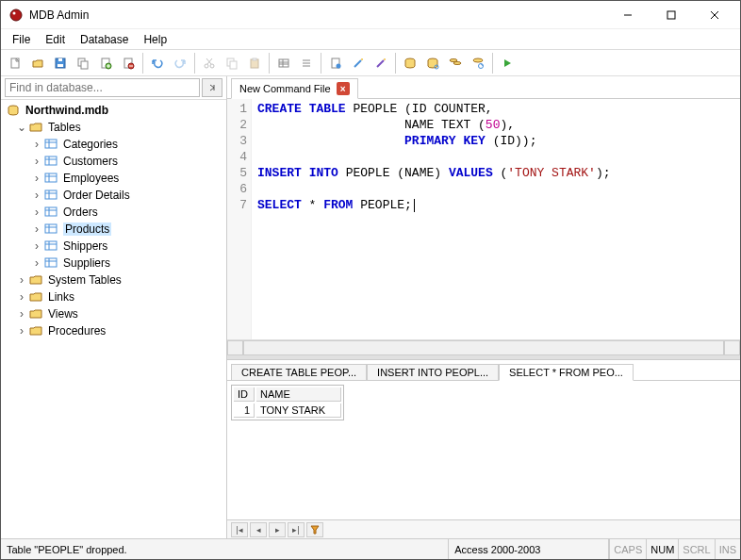  I want to click on line-number: 7, so click(238, 206).